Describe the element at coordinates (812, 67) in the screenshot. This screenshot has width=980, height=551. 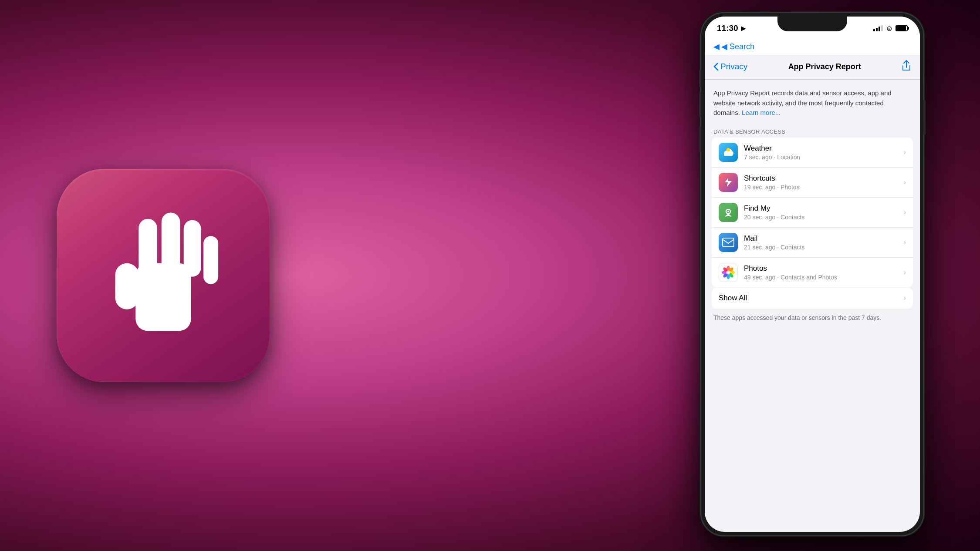
I see `nav-bar: Privacy App Privacy Report` at that location.